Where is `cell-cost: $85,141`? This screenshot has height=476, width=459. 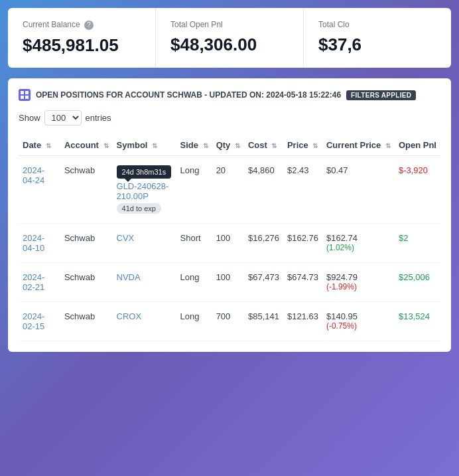
cell-cost: $85,141 is located at coordinates (264, 321).